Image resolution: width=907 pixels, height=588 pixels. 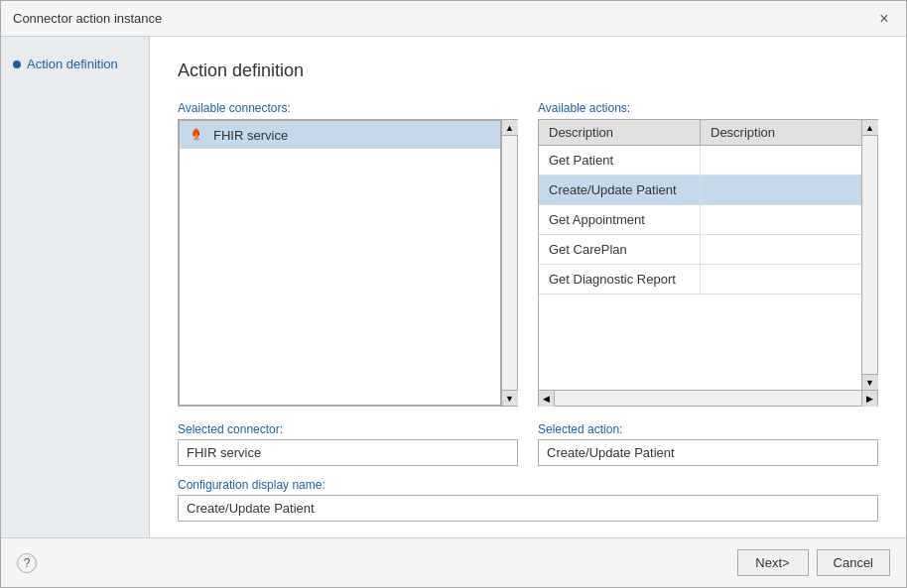 What do you see at coordinates (72, 63) in the screenshot?
I see `sidebar-item-label: Action definition` at bounding box center [72, 63].